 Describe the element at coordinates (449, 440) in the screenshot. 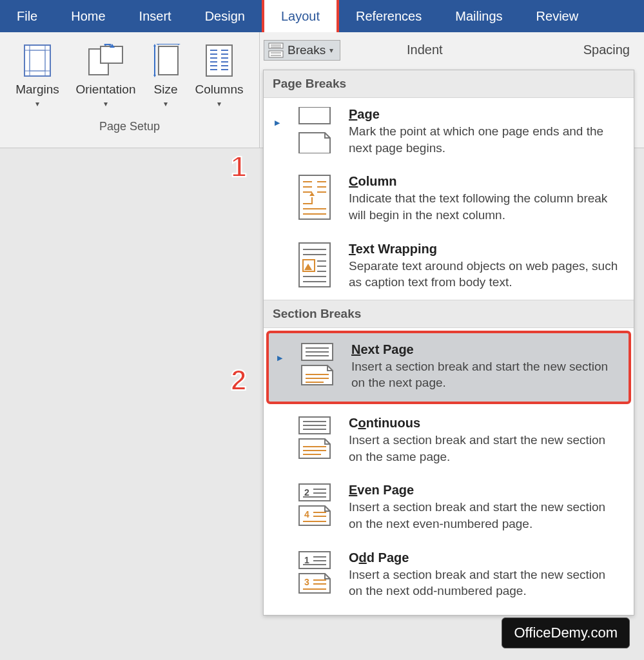

I see `item-continuous: Continuous Insert a section break and st…` at that location.